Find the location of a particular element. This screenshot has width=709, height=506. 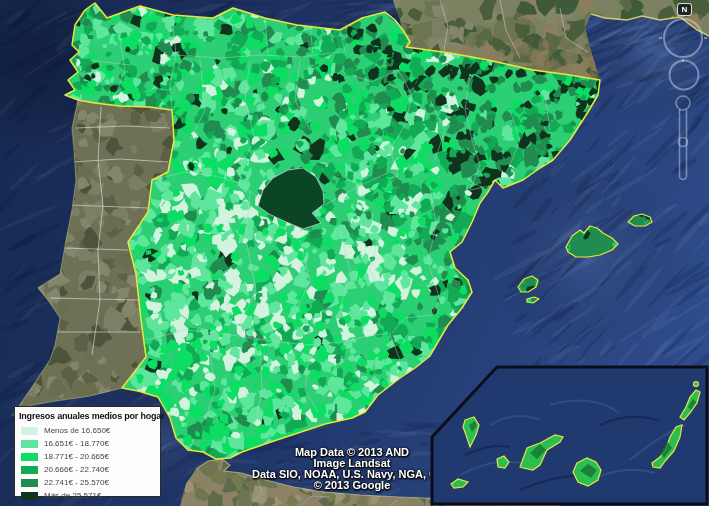

island-islet is located at coordinates (696, 384).